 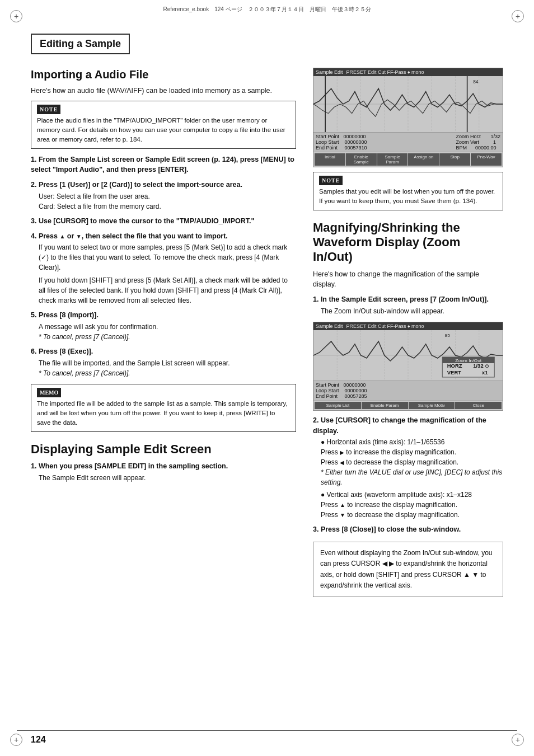 What do you see at coordinates (455, 159) in the screenshot?
I see `screen1-btn-stop: Stop` at bounding box center [455, 159].